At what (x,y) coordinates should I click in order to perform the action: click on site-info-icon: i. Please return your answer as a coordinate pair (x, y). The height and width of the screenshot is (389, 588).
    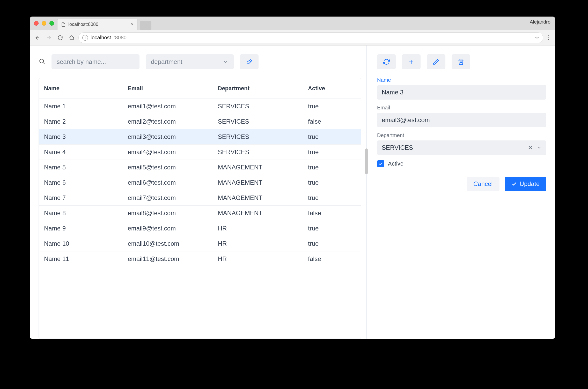
    Looking at the image, I should click on (85, 38).